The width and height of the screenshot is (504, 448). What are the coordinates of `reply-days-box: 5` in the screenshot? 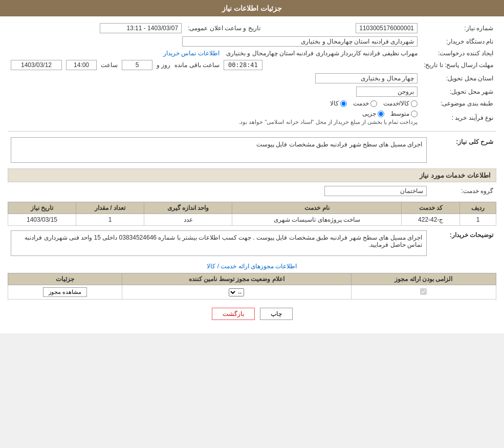 It's located at (137, 65).